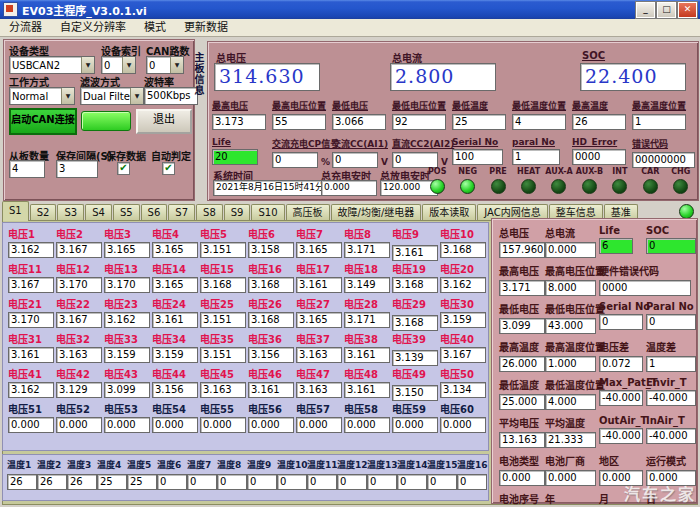 This screenshot has height=507, width=700. Describe the element at coordinates (128, 304) in the screenshot. I see `cell-voltage-label: 电压23` at that location.